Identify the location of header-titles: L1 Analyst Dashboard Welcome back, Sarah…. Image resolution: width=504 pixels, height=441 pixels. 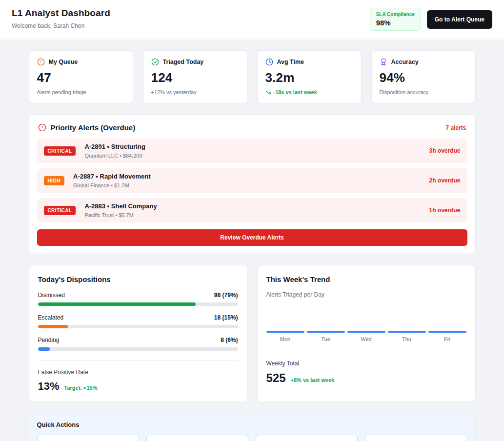
(61, 19).